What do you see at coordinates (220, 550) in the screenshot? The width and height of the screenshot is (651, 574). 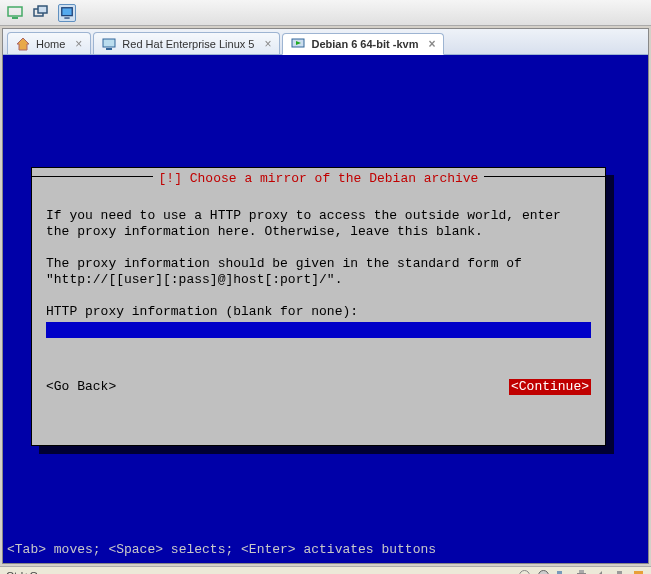 I see `keyboard-hint: <Tab> moves; <Space> selects; <Enter> ac…` at bounding box center [220, 550].